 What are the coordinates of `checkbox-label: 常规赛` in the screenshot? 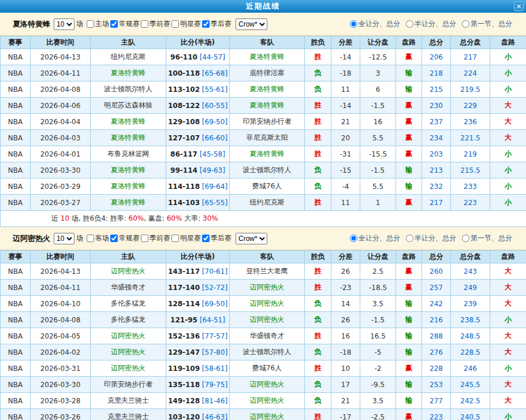 It's located at (129, 24).